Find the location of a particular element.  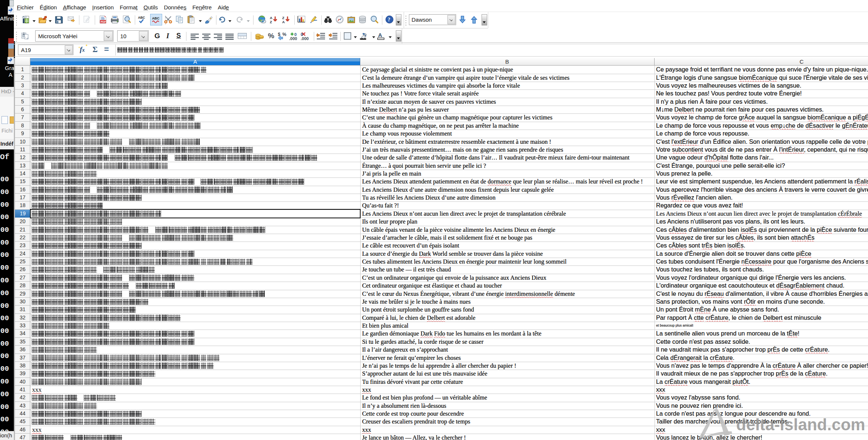

svg-text: .000 is located at coordinates (293, 39).